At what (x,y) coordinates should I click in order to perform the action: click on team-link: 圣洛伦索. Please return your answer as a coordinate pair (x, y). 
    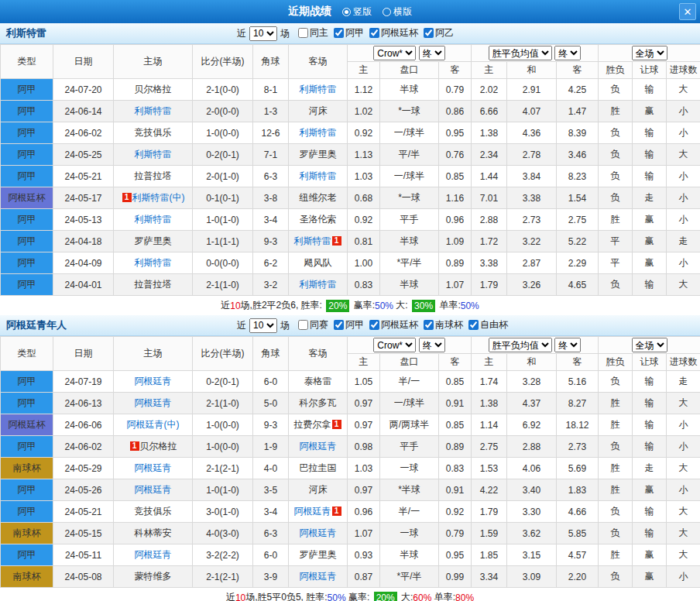
    Looking at the image, I should click on (318, 219).